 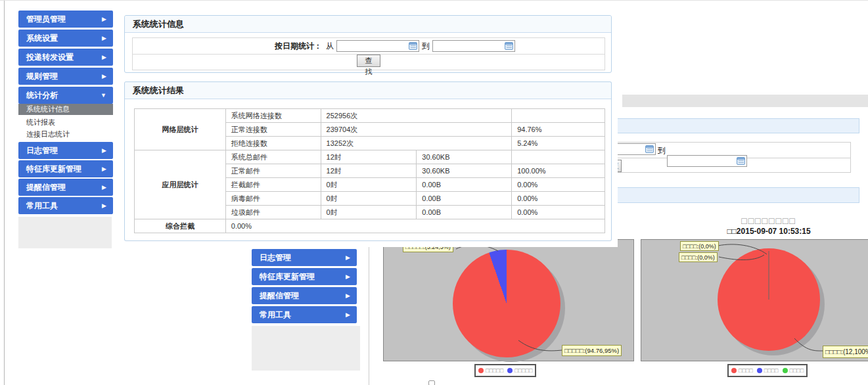 What do you see at coordinates (66, 150) in the screenshot?
I see `sidebar-item-log-management: 日志管理 ▶` at bounding box center [66, 150].